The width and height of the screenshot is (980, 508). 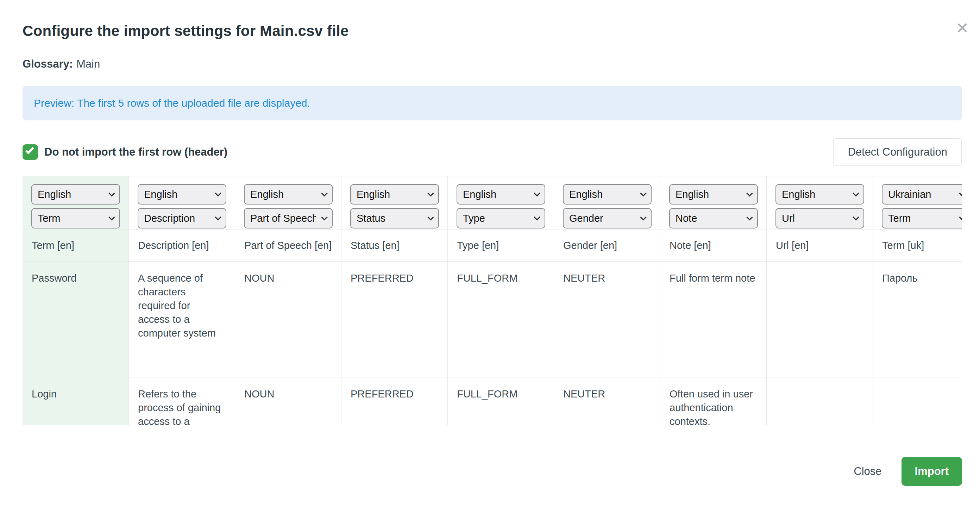 I want to click on table-cell: Full form term note, so click(x=714, y=319).